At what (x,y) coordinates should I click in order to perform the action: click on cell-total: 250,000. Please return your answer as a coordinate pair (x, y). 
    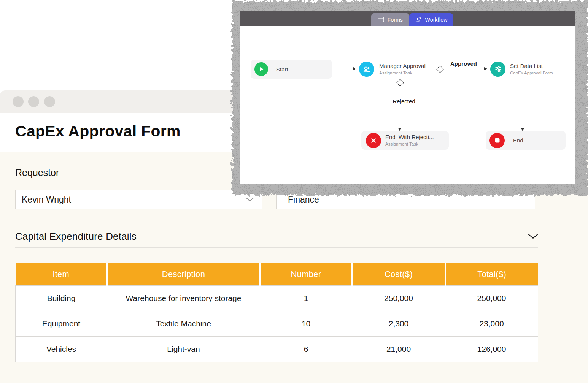
    Looking at the image, I should click on (492, 299).